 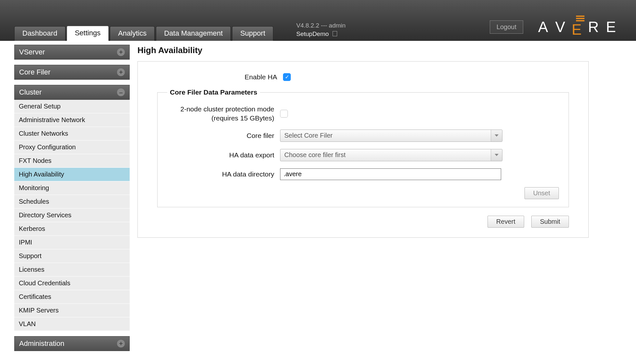 What do you see at coordinates (506, 27) in the screenshot?
I see `logout-button: Logout` at bounding box center [506, 27].